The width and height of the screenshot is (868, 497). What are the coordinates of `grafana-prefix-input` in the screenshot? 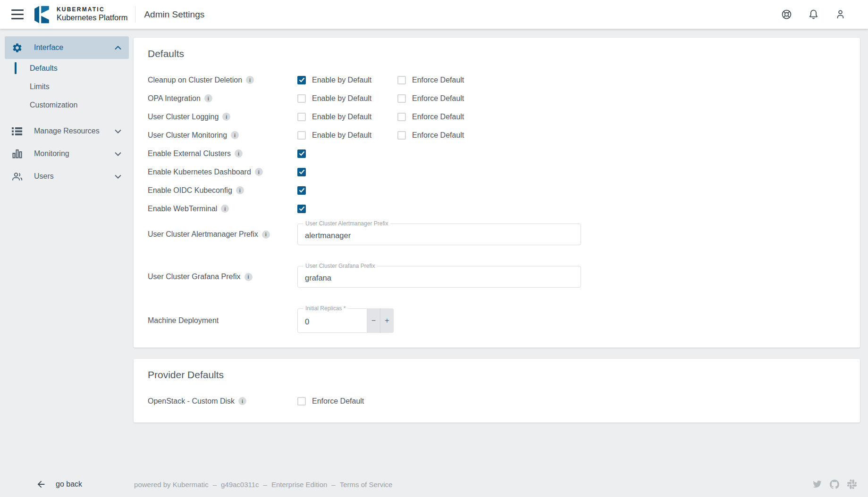 It's located at (439, 277).